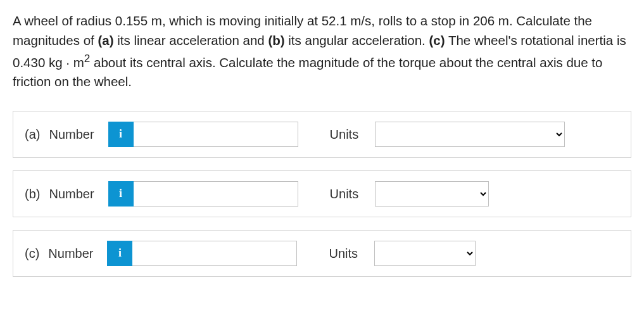  What do you see at coordinates (32, 194) in the screenshot?
I see `part-label: (b)` at bounding box center [32, 194].